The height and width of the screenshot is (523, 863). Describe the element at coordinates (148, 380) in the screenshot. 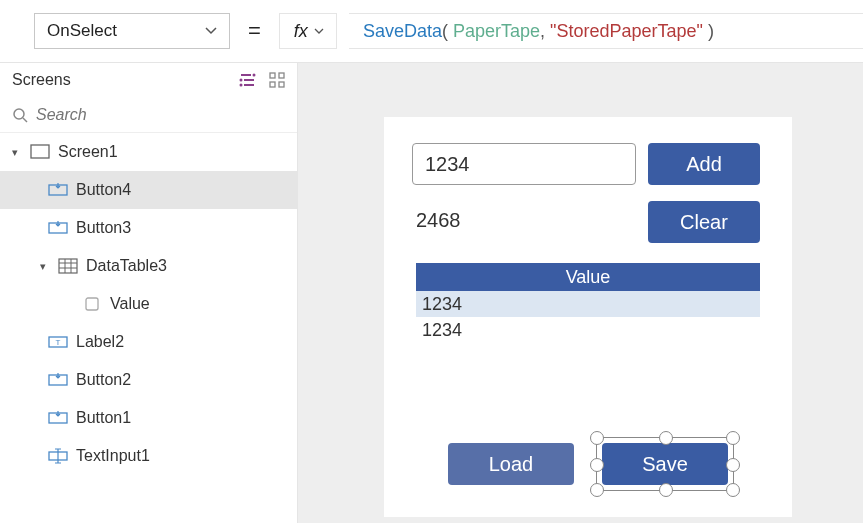

I see `tree-item-button2: Button2` at that location.